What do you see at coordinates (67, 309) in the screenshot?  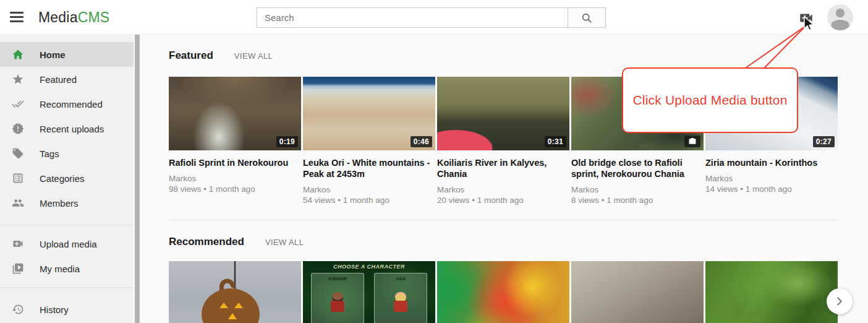 I see `sidebar-item-history: History` at bounding box center [67, 309].